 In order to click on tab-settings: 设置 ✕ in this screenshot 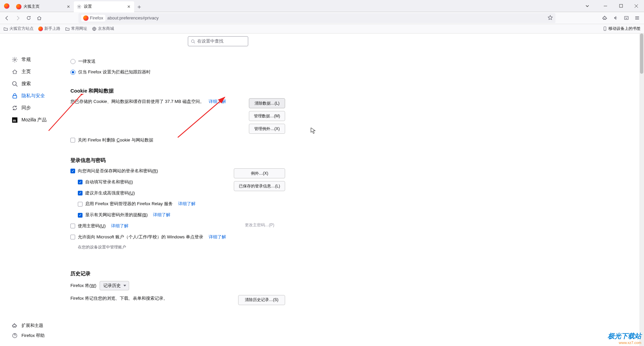, I will do `click(104, 7)`.